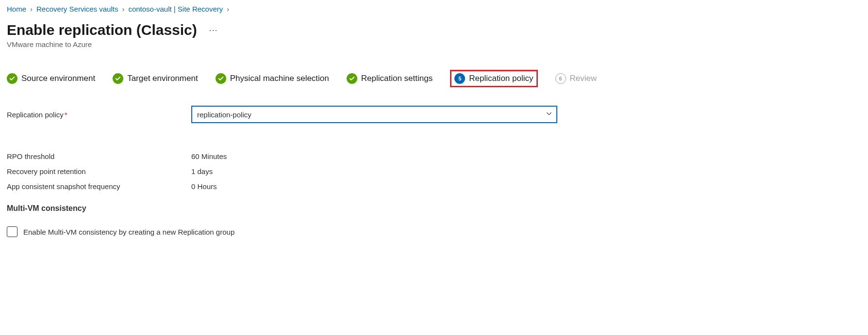  Describe the element at coordinates (202, 172) in the screenshot. I see `retention-value: 1 days` at that location.